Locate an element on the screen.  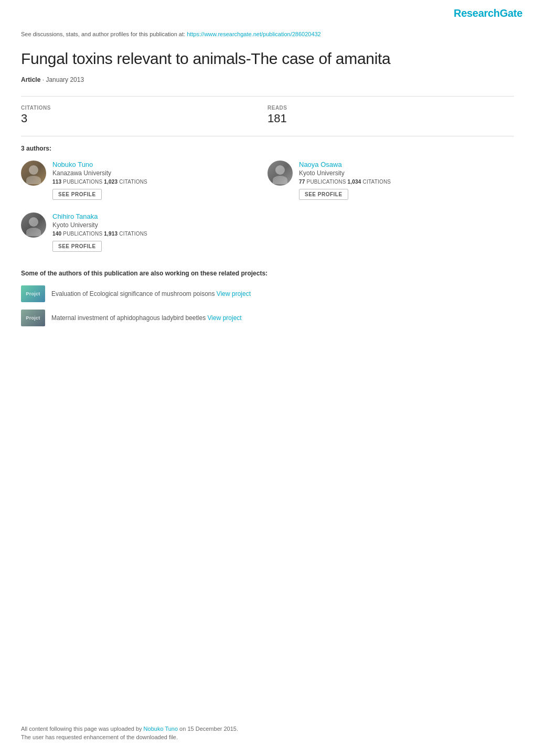
authors-grid: Nobuko Tuno Kanazawa University 113 PUBL… is located at coordinates (268, 212).